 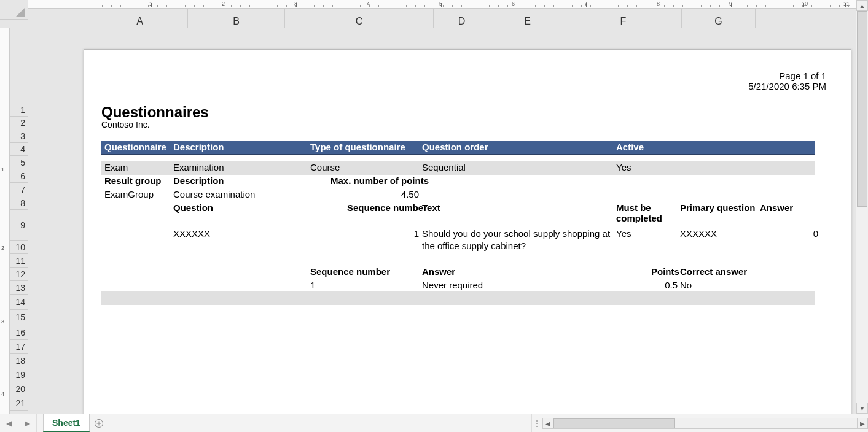 I want to click on vruler-number: 2, so click(x=2, y=248).